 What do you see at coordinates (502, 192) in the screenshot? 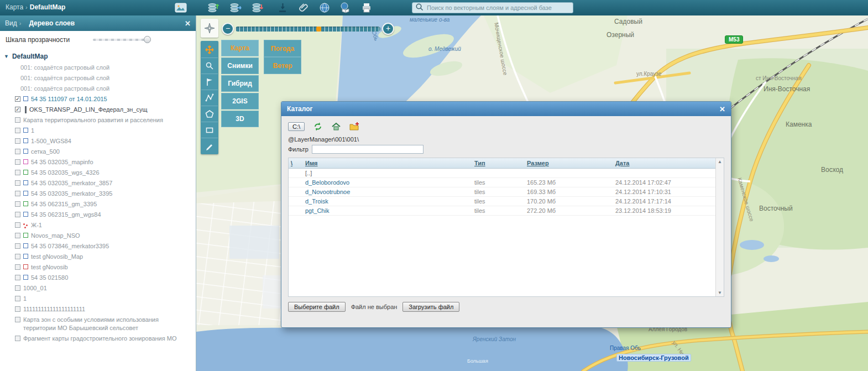
I see `file-row: d_Novootrubnoetiles169.33 Мб24.12.2014 1…` at bounding box center [502, 192].